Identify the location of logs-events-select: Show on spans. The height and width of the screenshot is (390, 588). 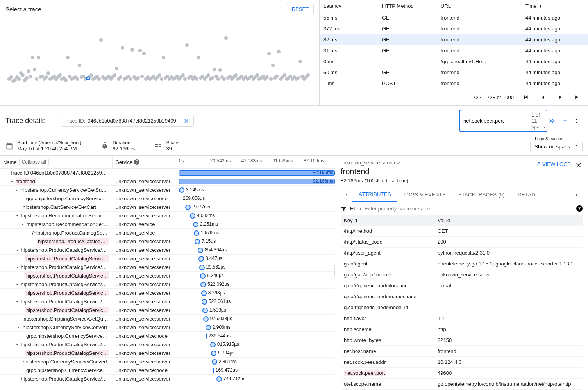
(556, 147).